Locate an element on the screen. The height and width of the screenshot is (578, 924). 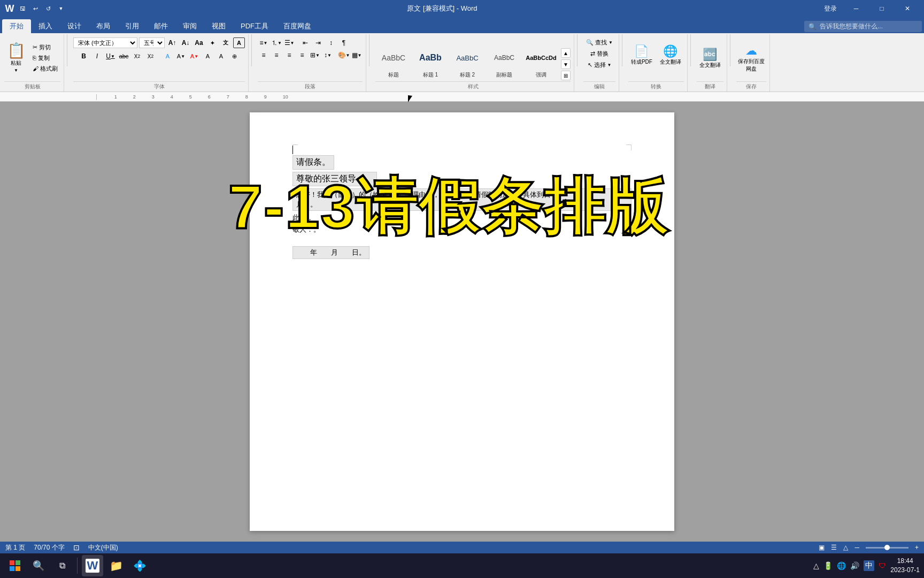
customize-qat: ▼ is located at coordinates (61, 9).